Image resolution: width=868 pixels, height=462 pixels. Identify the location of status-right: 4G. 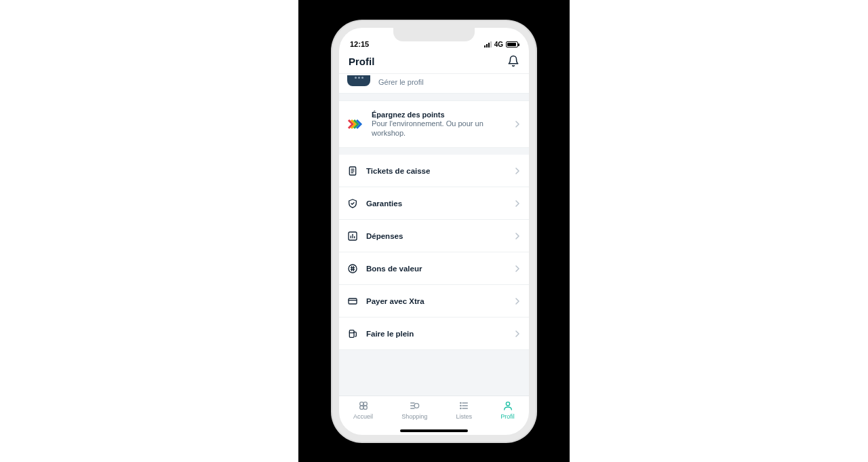
(501, 45).